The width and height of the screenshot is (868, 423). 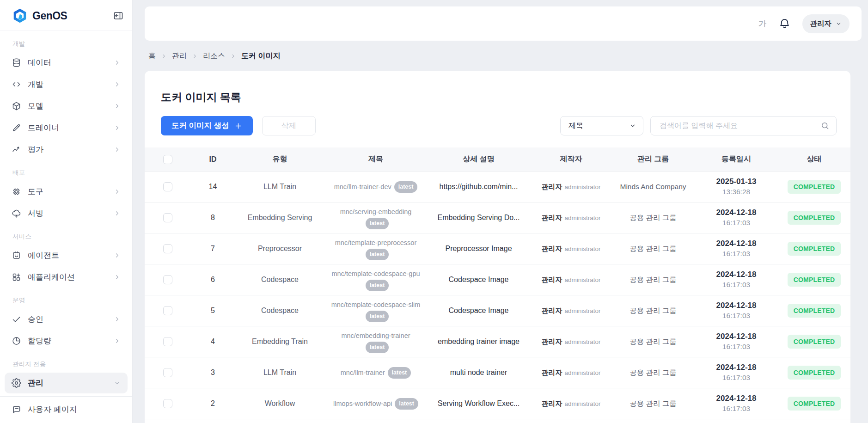 What do you see at coordinates (821, 24) in the screenshot?
I see `user-menu-label: 관리자` at bounding box center [821, 24].